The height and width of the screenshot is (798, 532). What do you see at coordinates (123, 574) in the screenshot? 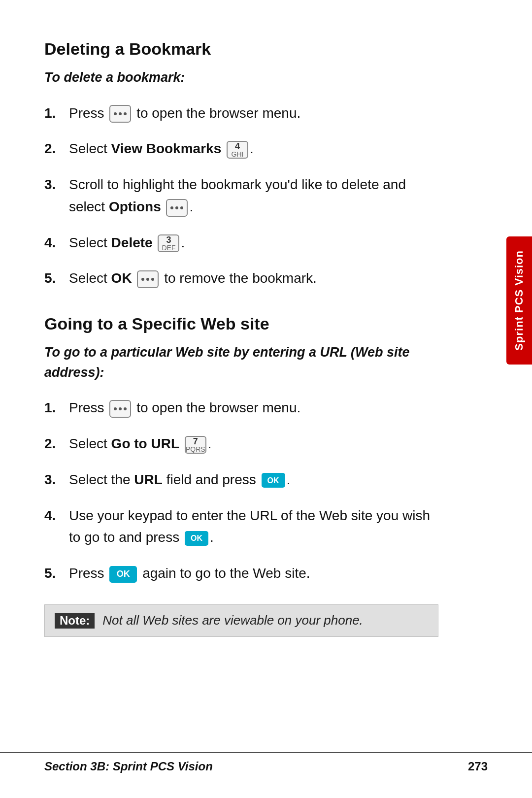
I see `ok-button-icon-3: OK` at bounding box center [123, 574].